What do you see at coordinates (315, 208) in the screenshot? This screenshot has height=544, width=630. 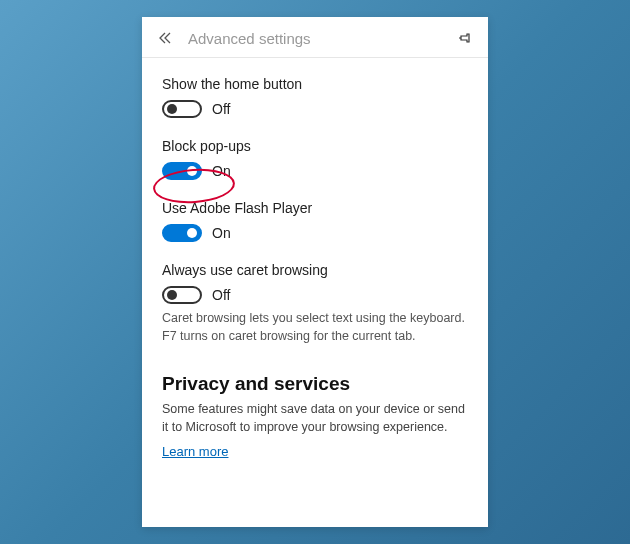 I see `setting-label: Use Adobe Flash Player` at bounding box center [315, 208].